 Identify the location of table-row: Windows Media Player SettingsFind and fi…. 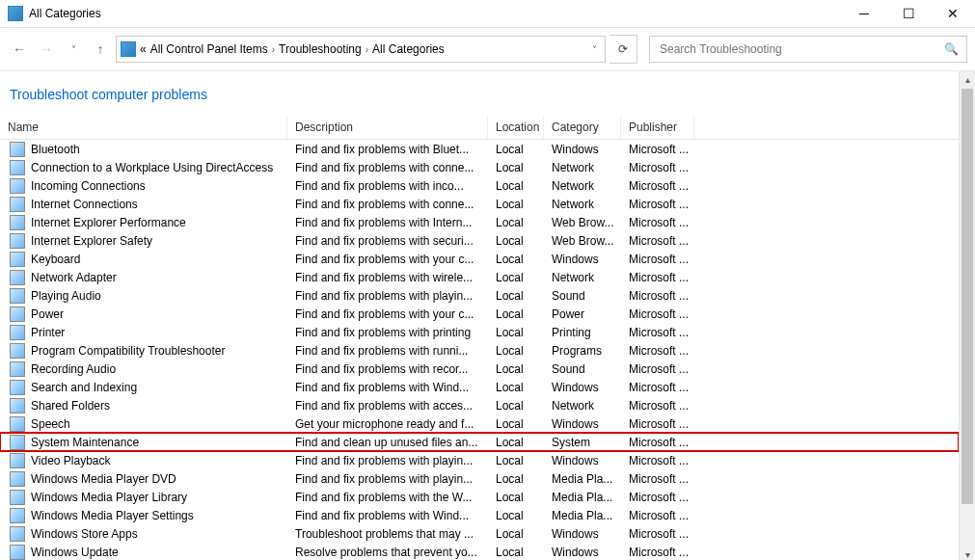
(479, 515).